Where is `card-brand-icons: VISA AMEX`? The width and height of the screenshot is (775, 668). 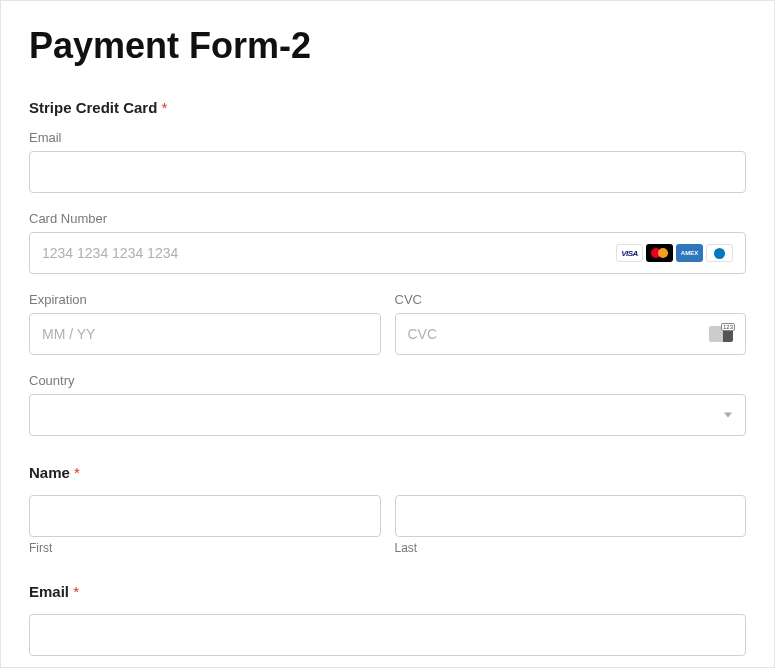 card-brand-icons: VISA AMEX is located at coordinates (674, 253).